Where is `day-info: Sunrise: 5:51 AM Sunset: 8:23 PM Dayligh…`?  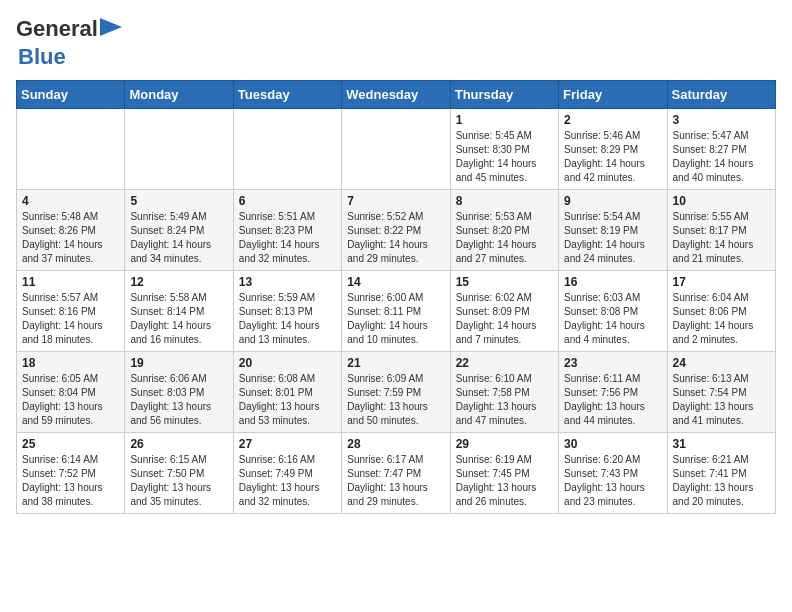
day-info: Sunrise: 5:51 AM Sunset: 8:23 PM Dayligh… is located at coordinates (288, 238).